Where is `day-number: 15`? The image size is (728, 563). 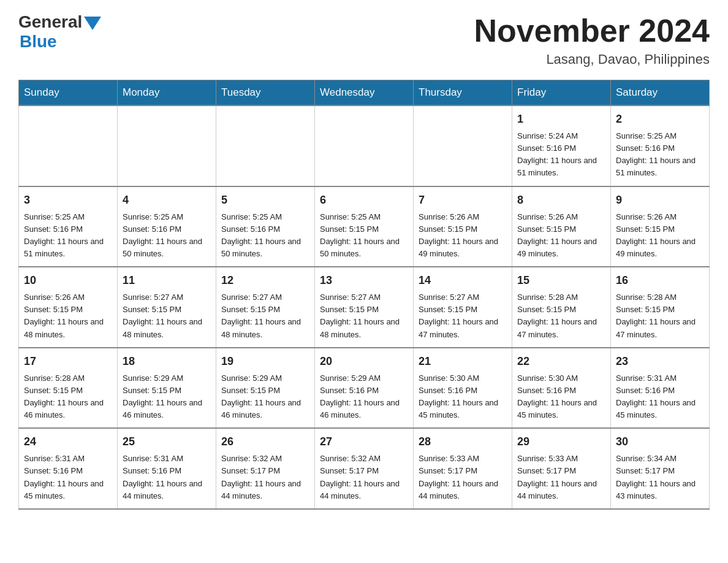 day-number: 15 is located at coordinates (561, 281).